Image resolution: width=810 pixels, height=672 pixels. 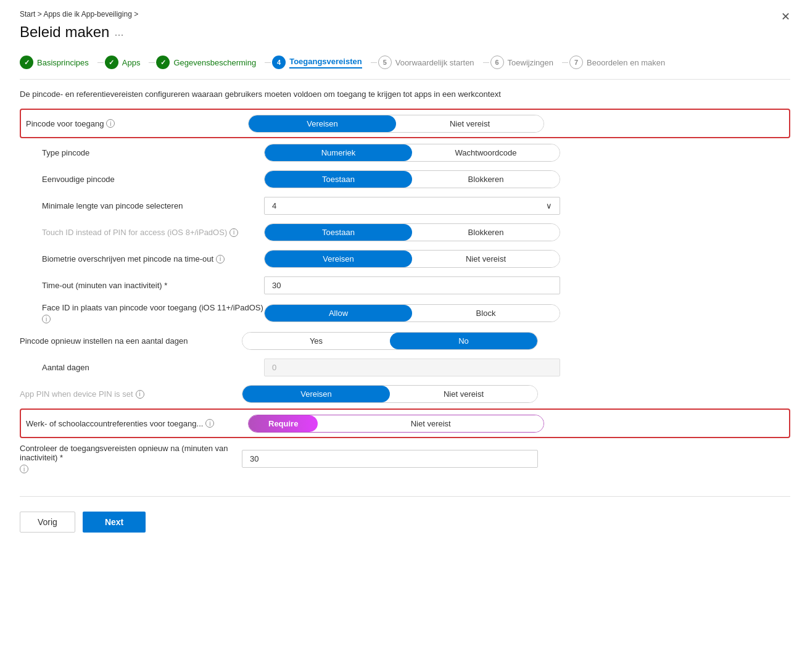 I want to click on face-id-control: Allow Block, so click(x=527, y=313).